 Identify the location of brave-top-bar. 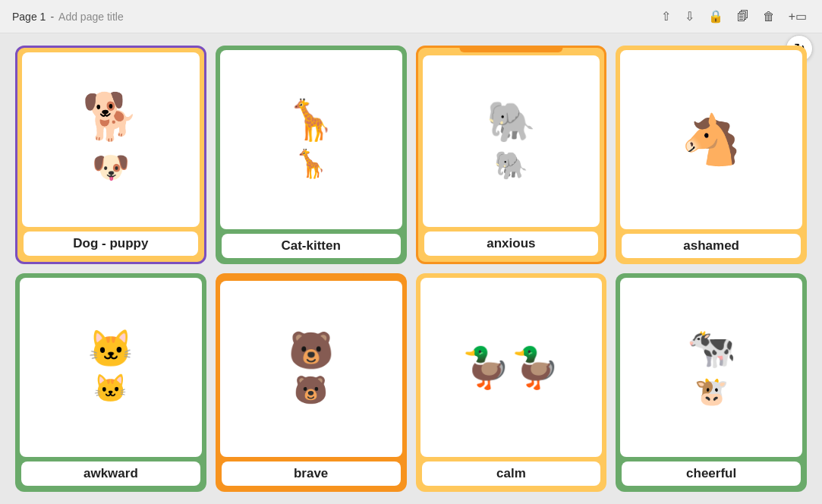
(310, 276).